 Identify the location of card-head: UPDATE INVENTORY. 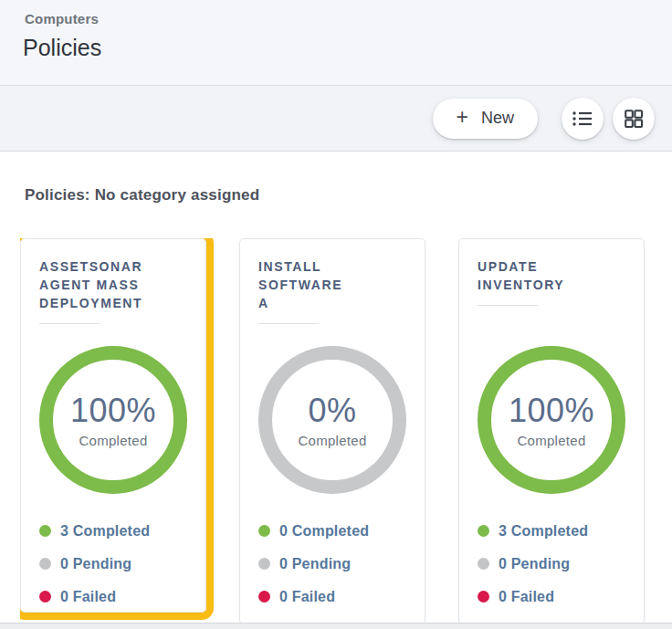
(551, 301).